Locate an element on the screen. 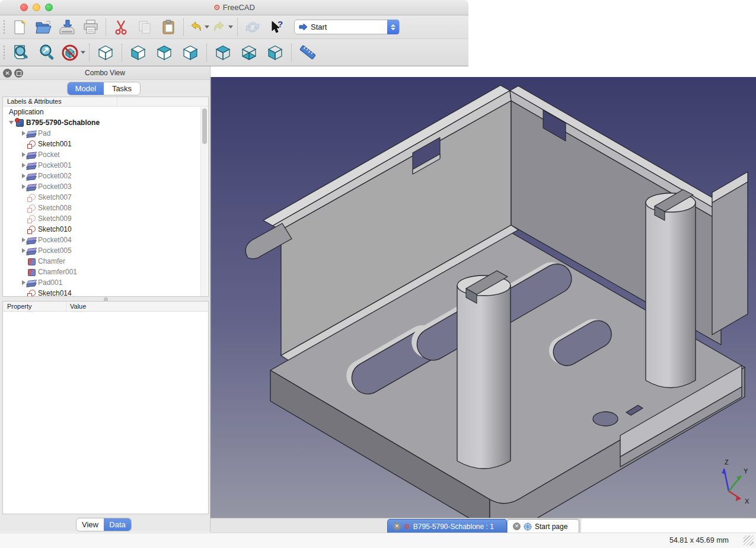  cut-scissors-icon is located at coordinates (121, 27).